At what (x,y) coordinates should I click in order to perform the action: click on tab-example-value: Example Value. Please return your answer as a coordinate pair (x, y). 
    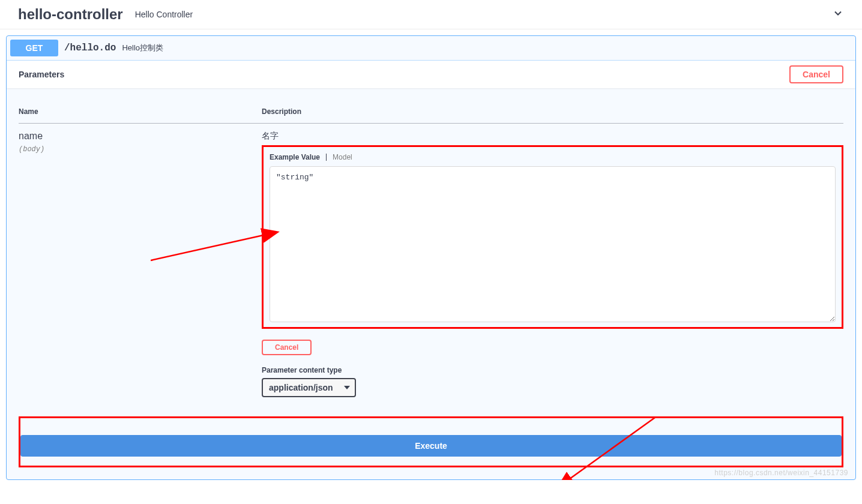
    Looking at the image, I should click on (297, 157).